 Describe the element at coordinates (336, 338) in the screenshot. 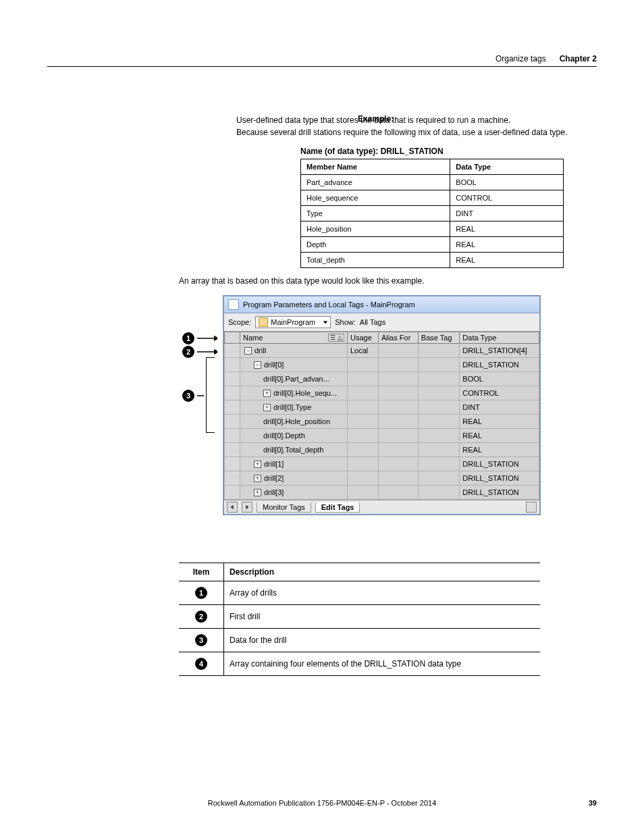

I see `sort-icon: ☰ △` at that location.